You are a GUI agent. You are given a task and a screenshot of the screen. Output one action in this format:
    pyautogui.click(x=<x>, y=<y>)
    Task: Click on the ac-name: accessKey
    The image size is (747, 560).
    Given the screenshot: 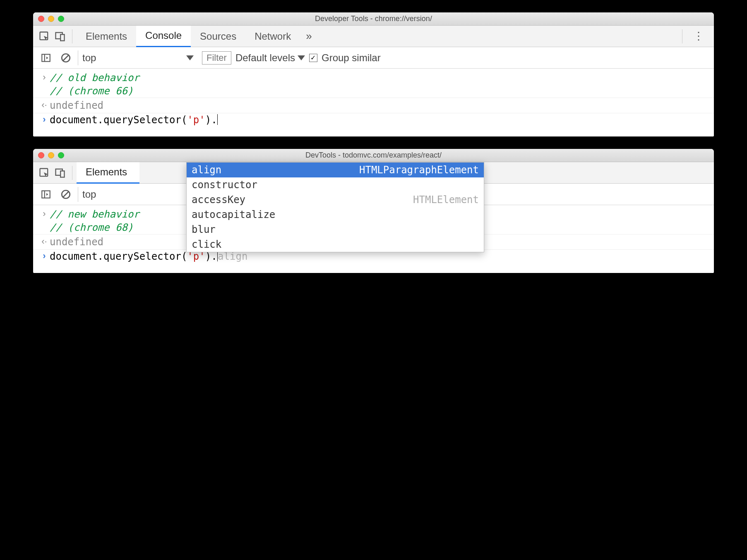 What is the action you would take?
    pyautogui.click(x=219, y=200)
    